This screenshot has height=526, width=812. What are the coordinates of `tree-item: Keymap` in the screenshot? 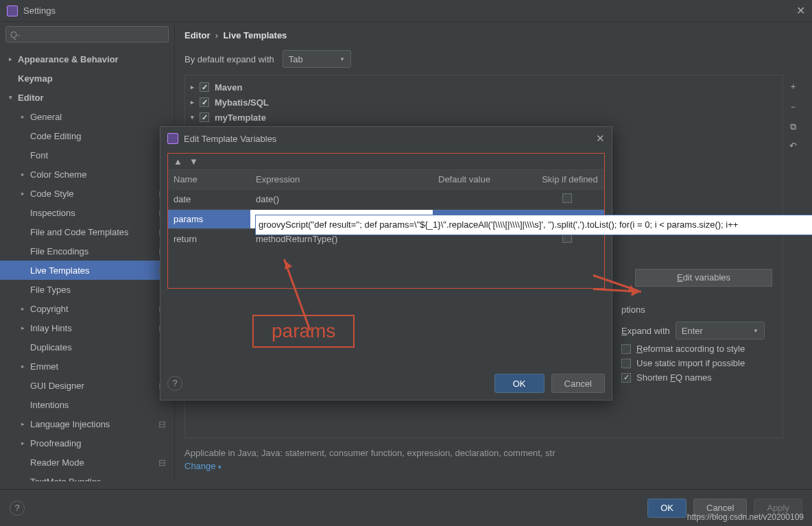 It's located at (87, 78).